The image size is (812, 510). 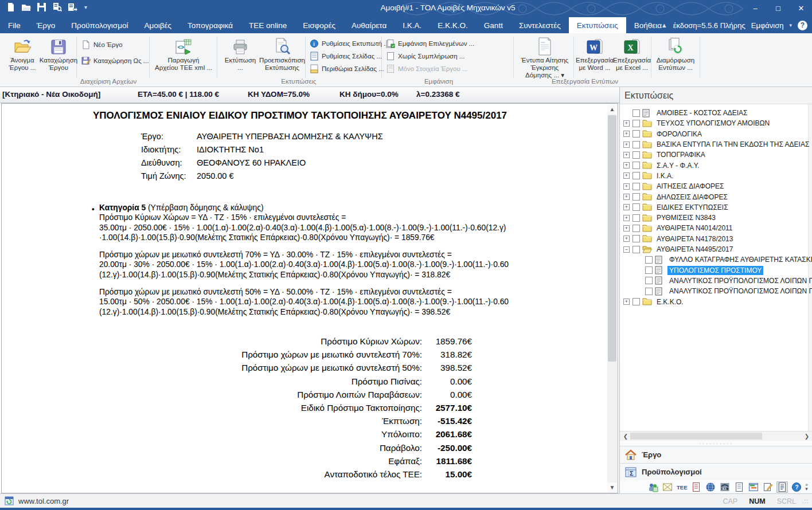 I want to click on tree-item-label: ΤΟΠΟΓΡΑΦΙΚΑ, so click(x=681, y=155).